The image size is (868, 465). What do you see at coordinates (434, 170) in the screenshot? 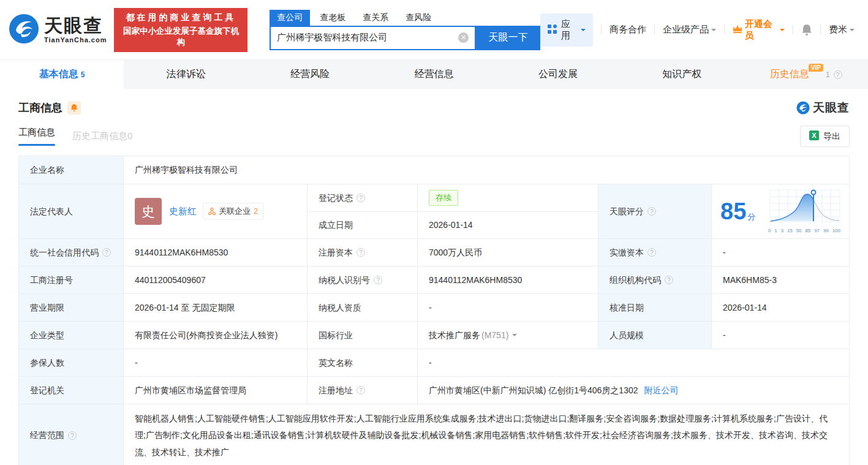
I see `table-row: 企业名称 广州稀宇极智科技有限公司` at bounding box center [434, 170].